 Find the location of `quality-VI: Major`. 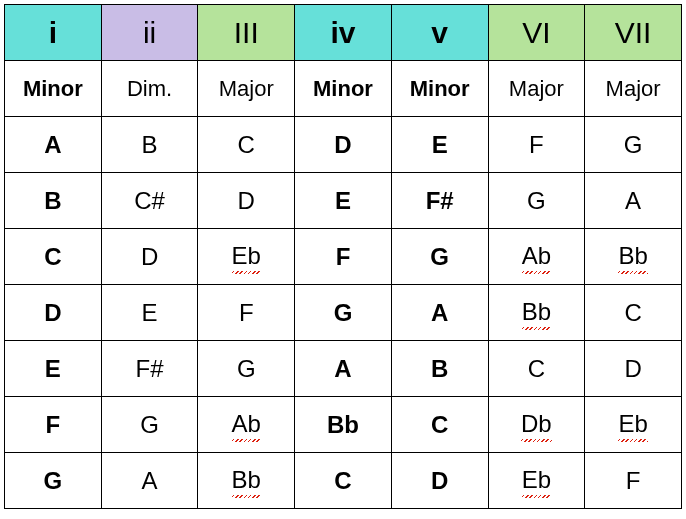

quality-VI: Major is located at coordinates (536, 89).